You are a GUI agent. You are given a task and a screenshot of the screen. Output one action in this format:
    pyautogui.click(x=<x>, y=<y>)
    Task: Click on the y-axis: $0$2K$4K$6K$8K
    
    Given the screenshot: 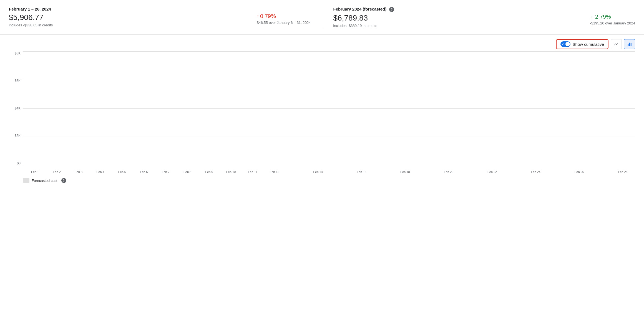 What is the action you would take?
    pyautogui.click(x=16, y=108)
    